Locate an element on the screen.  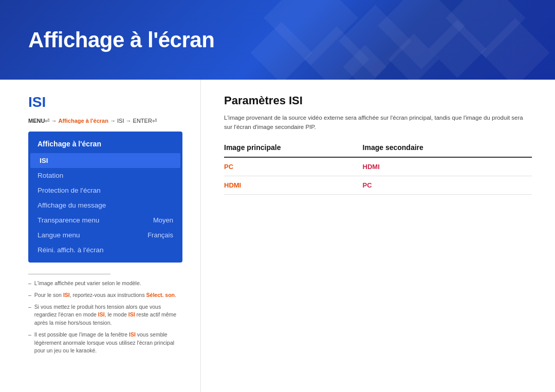
menu-box-title: Affichage à l'écran is located at coordinates (105, 145).